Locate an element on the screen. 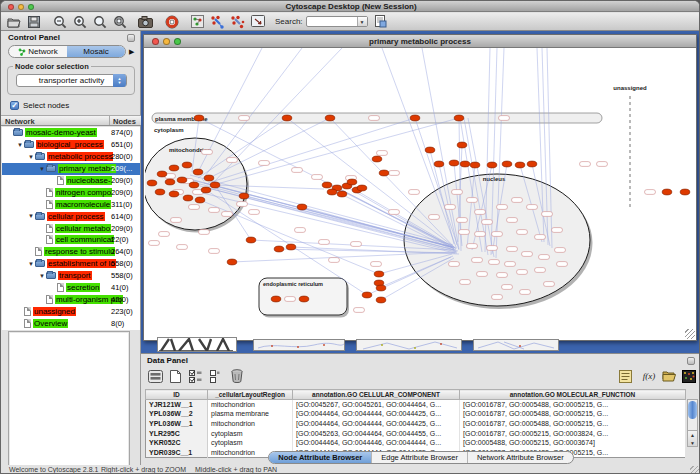 The height and width of the screenshot is (474, 700). tree-item-multi-organism-pro: multi-organism pro42(0) is located at coordinates (71, 299).